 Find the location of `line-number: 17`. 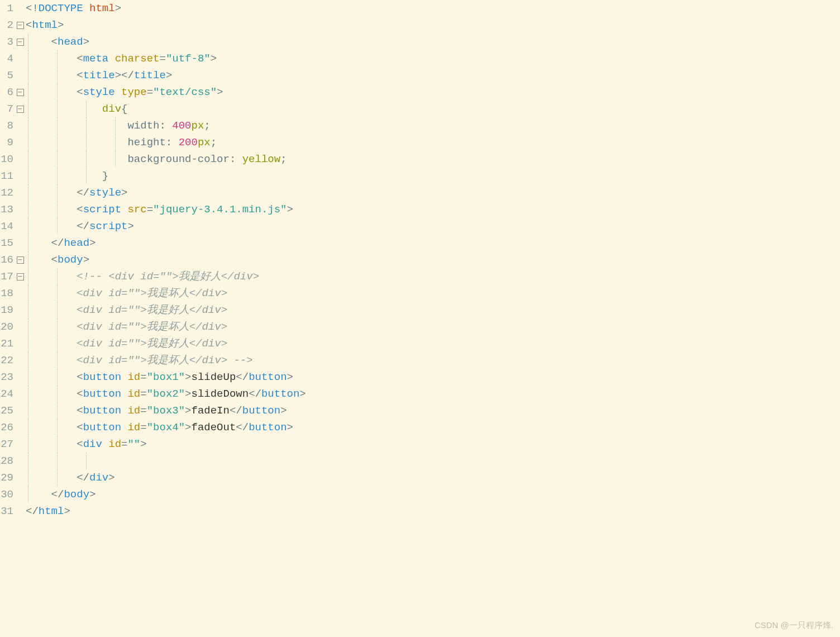

line-number: 17 is located at coordinates (7, 277).